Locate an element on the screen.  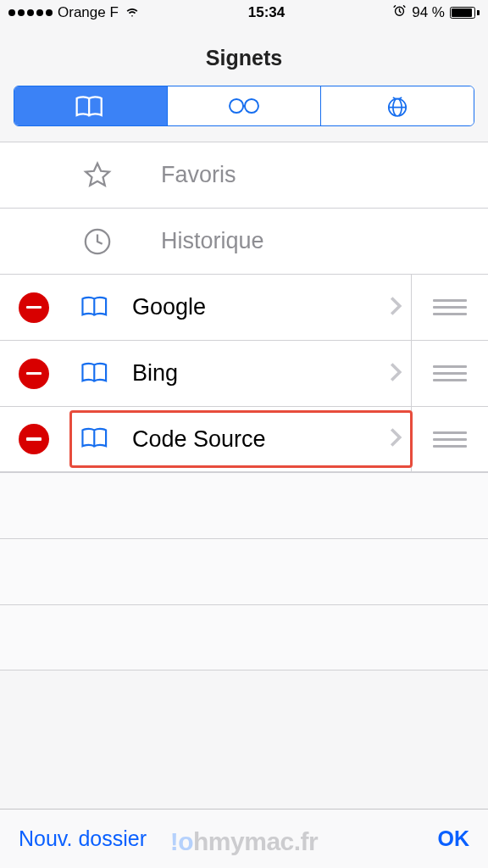
status-bar: Orange F 15:34 94 % is located at coordinates (244, 13).